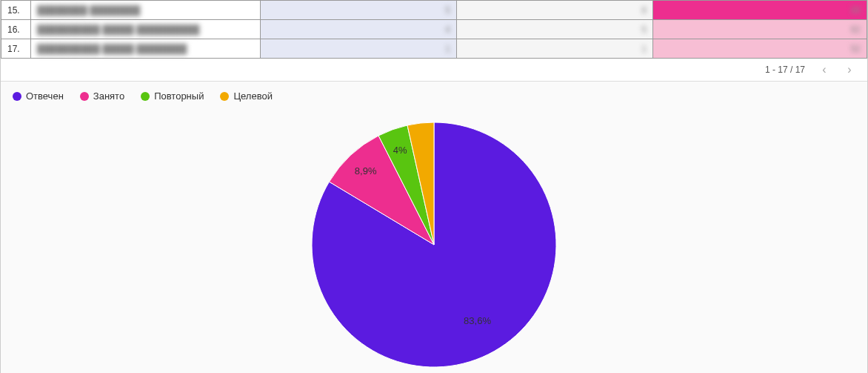 The image size is (868, 373). What do you see at coordinates (44, 96) in the screenshot?
I see `legend-label: Отвечен` at bounding box center [44, 96].